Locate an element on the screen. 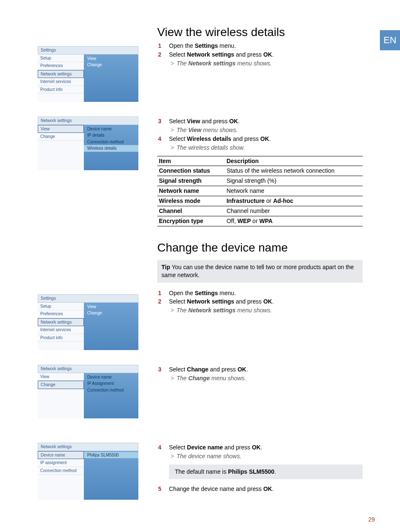 The image size is (400, 532). submenu-item-ip-details: IP details is located at coordinates (111, 135).